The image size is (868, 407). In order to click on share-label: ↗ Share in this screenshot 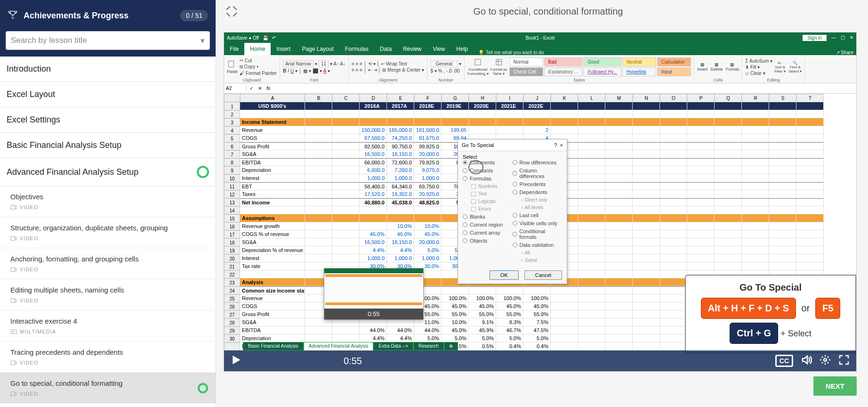, I will do `click(844, 53)`.